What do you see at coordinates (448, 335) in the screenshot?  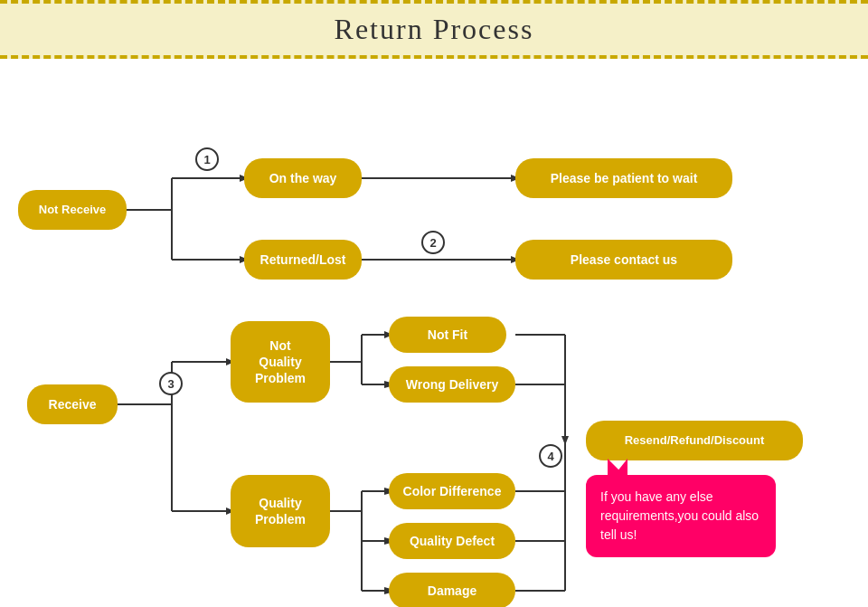 I see `not-fit-node: Not Fit` at bounding box center [448, 335].